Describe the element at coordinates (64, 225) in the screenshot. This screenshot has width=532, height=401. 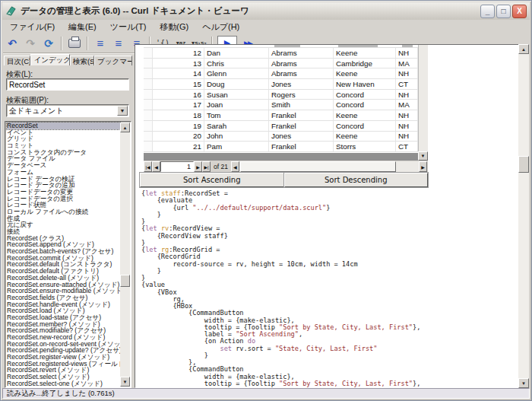
I see `index-list-item: 元に戻す` at that location.